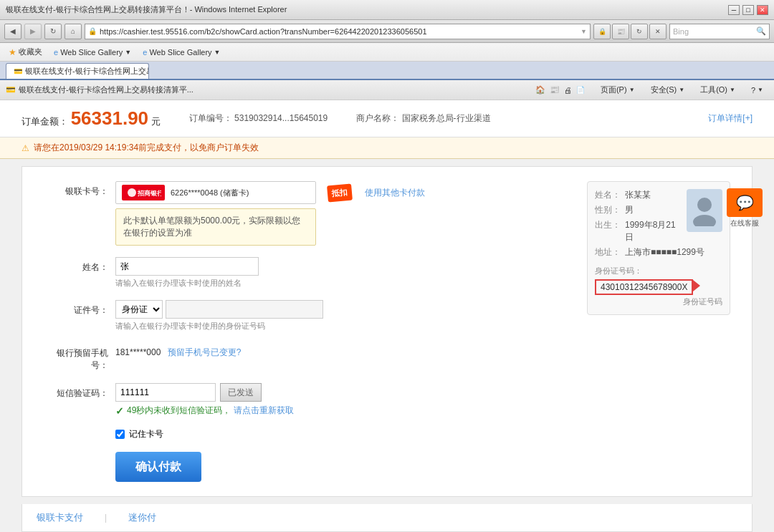  I want to click on address-arrow: ▼, so click(583, 32).